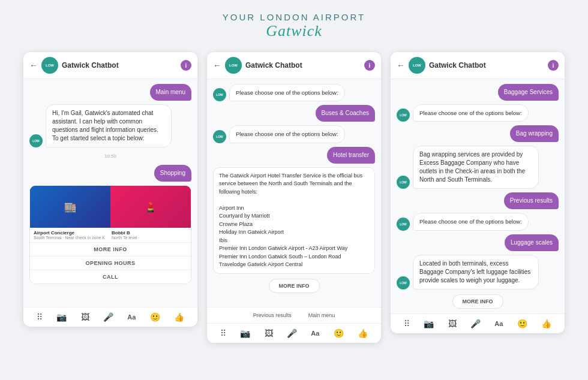  I want to click on timestamp: 10:50, so click(110, 156).